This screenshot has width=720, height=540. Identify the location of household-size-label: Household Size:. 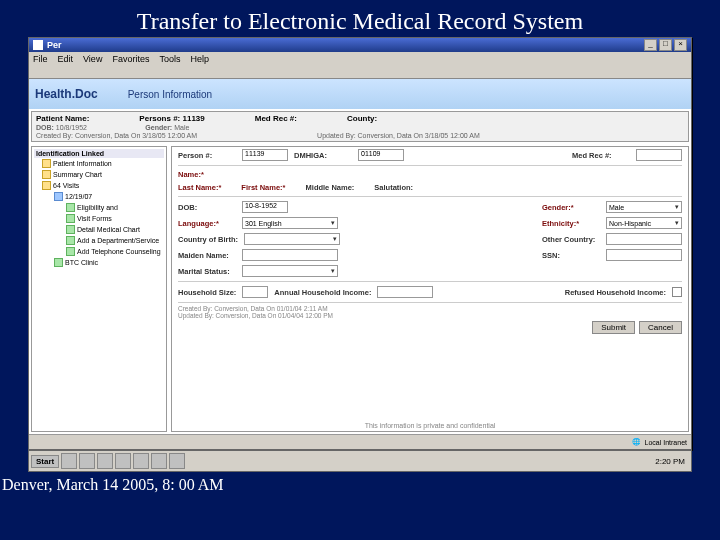
(207, 292).